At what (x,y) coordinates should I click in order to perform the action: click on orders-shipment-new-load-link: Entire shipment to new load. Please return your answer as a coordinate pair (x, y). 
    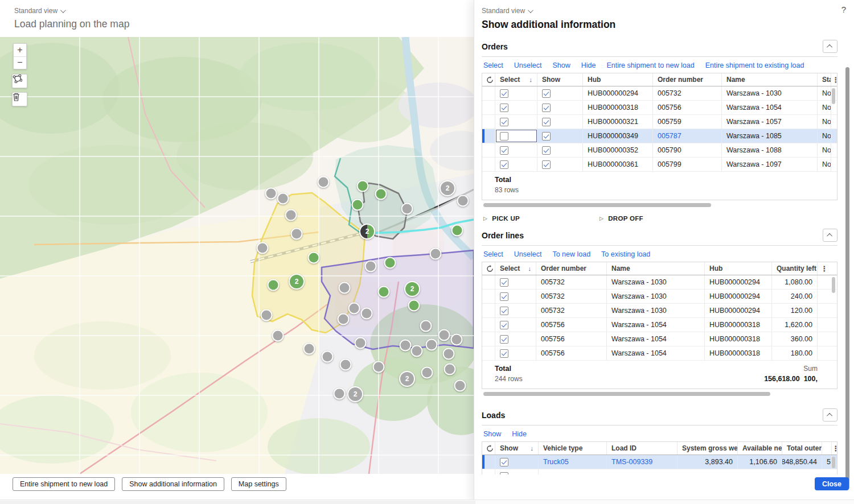
    Looking at the image, I should click on (650, 65).